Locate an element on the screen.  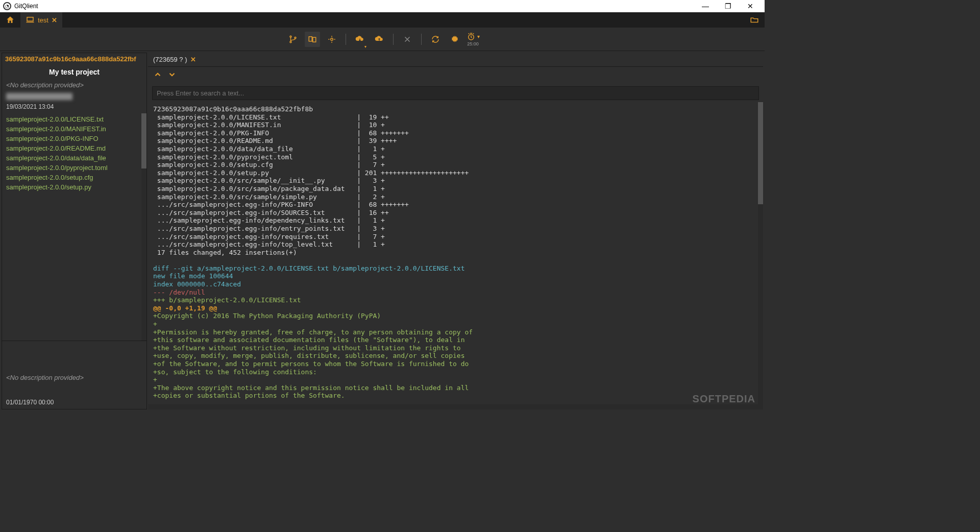
watermark: SOFTPEDIA is located at coordinates (724, 399).